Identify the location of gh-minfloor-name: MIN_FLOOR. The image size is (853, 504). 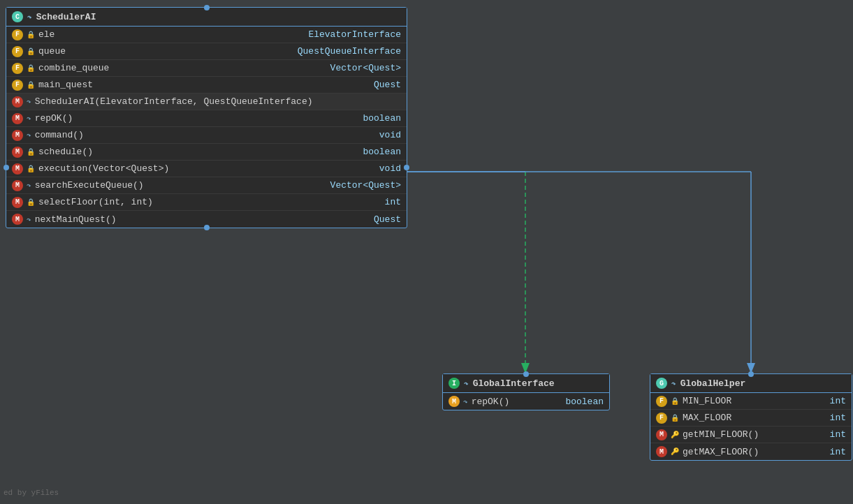
(754, 401).